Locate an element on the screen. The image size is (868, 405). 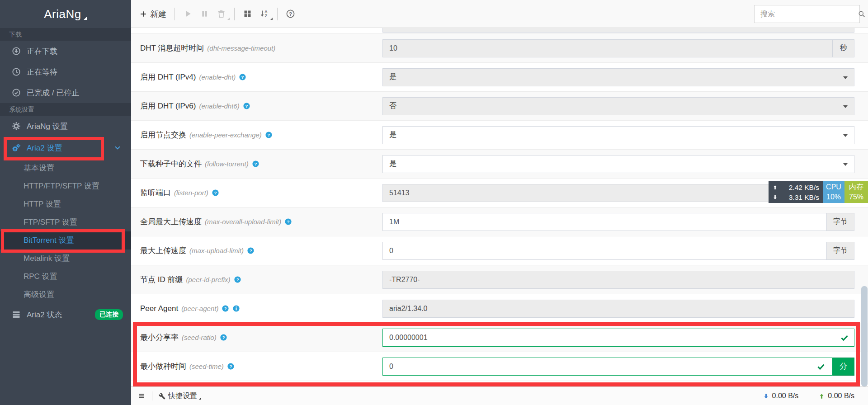
monitor-download-speed: 3.31 KB/s is located at coordinates (804, 197).